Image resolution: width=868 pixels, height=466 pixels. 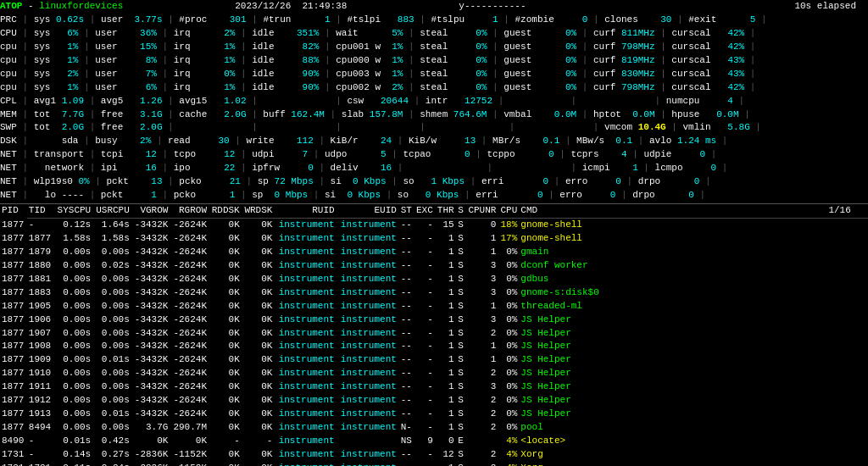 What do you see at coordinates (434, 401) in the screenshot?
I see `table-row: 187719120.00s0.00s-3432K-2624K0K0Kinstru…` at bounding box center [434, 401].